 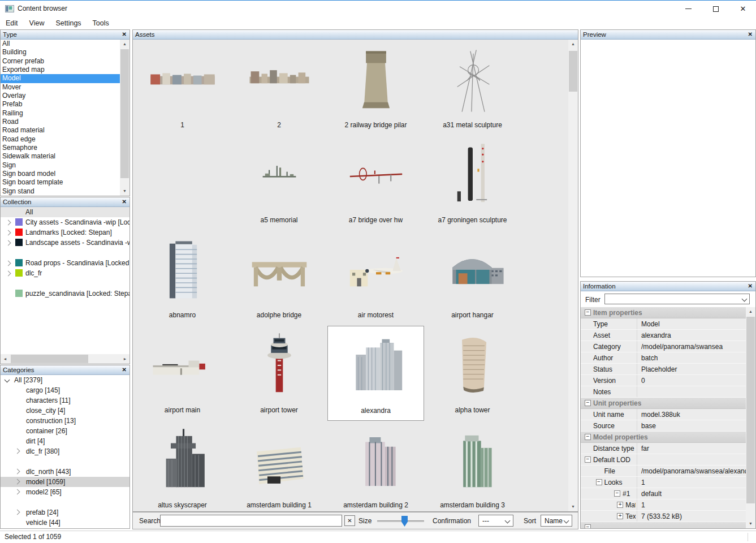 What do you see at coordinates (37, 23) in the screenshot?
I see `menu-view: View` at bounding box center [37, 23].